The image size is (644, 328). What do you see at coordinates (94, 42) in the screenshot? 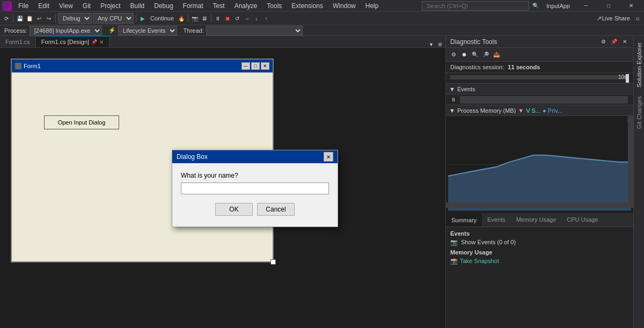
I see `pin-icon: 📌` at bounding box center [94, 42].